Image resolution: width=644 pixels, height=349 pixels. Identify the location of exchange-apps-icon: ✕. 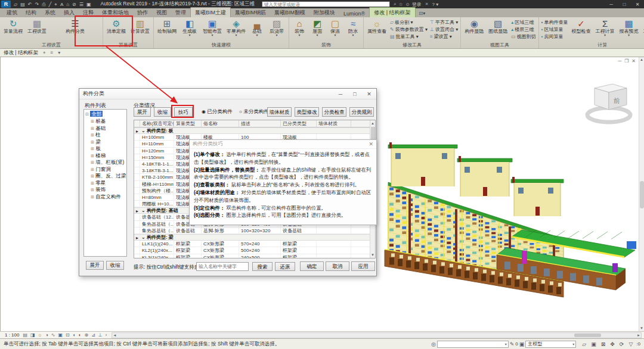
(427, 4).